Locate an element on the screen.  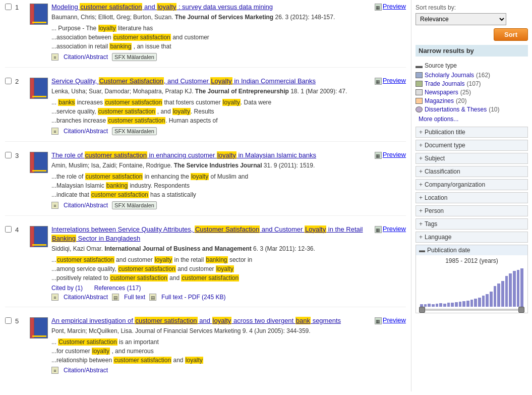
preview-link-2: ▦Preview is located at coordinates (390, 81).